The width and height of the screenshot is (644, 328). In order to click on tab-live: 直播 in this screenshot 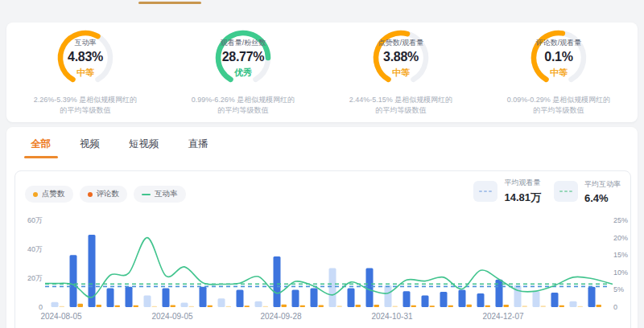, I will do `click(198, 148)`.